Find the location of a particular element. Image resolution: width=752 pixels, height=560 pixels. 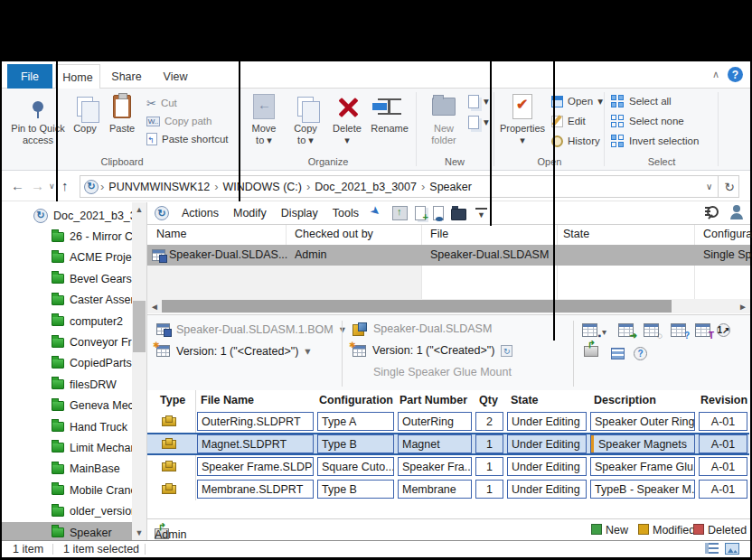

refresh-icon: ↻ is located at coordinates (729, 187).